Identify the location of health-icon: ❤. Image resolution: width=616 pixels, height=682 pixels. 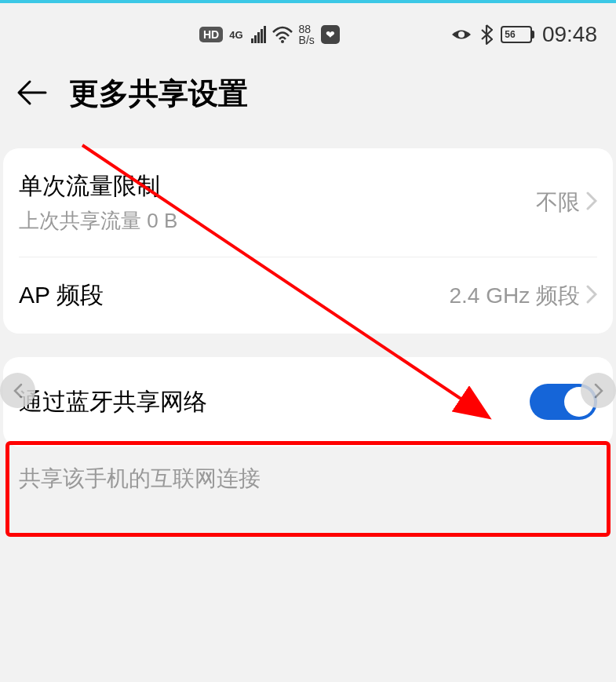
(330, 35).